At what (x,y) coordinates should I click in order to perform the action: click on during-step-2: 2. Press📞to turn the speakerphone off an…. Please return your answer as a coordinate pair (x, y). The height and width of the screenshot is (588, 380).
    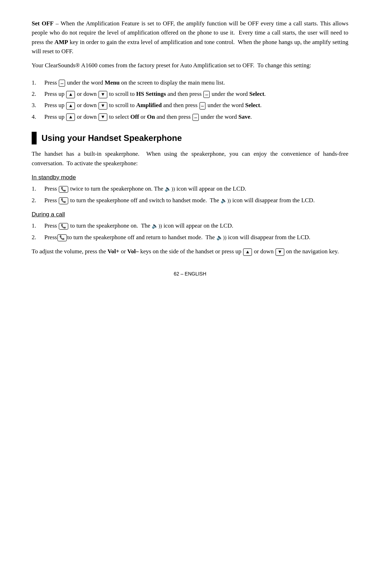
    Looking at the image, I should click on (190, 237).